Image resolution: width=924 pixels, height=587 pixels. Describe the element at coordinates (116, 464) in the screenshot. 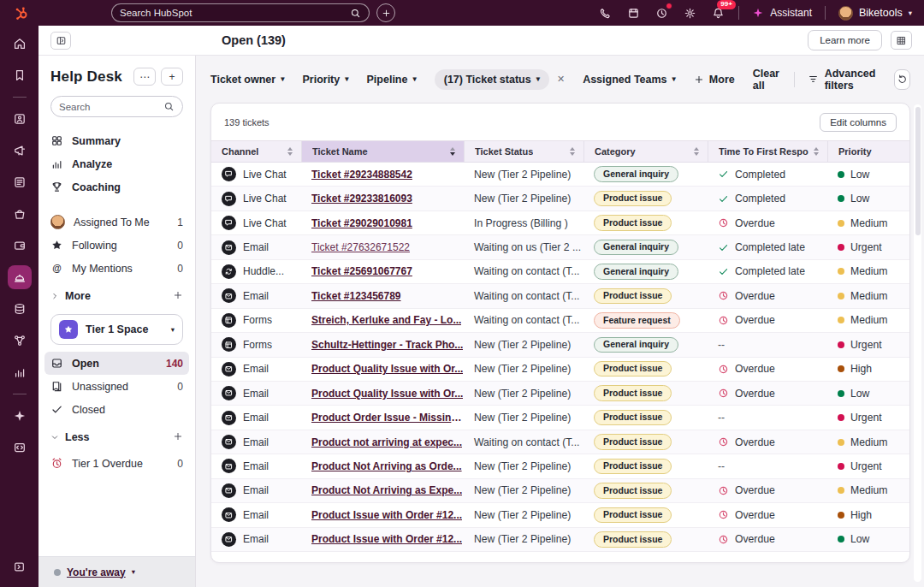

I see `sidebar-item-tier-1-overdue: Tier 1 Overdue0` at that location.